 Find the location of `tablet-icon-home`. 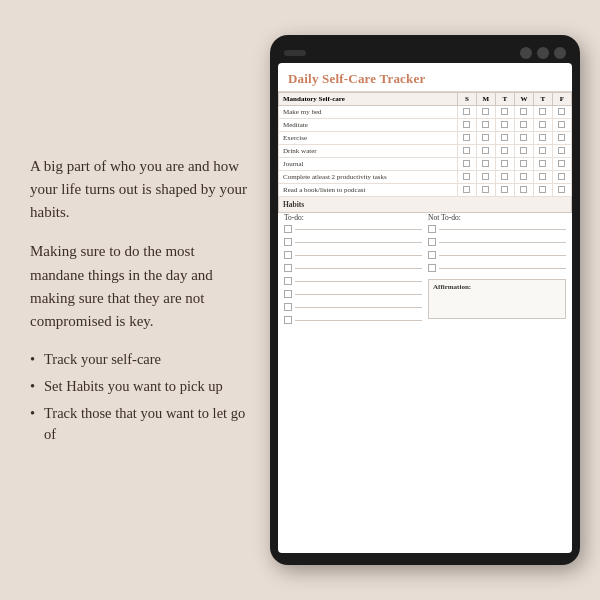

tablet-icon-home is located at coordinates (526, 53).